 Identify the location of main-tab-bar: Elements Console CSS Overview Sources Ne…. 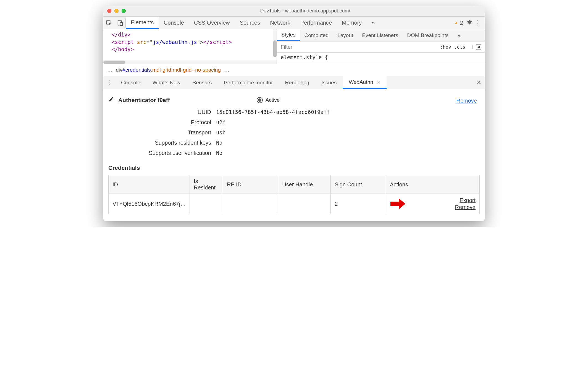
(294, 23).